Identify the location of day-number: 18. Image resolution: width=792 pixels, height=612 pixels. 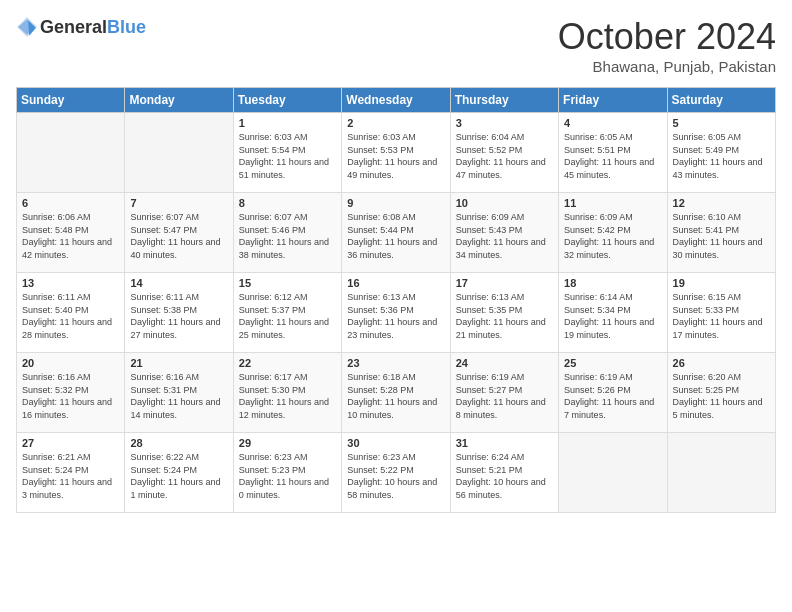
(612, 283).